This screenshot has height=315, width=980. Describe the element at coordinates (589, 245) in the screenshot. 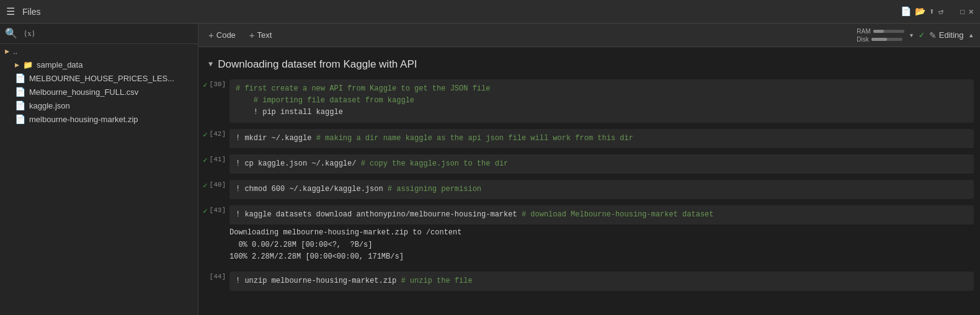

I see `cell-43-output: Downloading melbourne-housing-market.zip…` at that location.